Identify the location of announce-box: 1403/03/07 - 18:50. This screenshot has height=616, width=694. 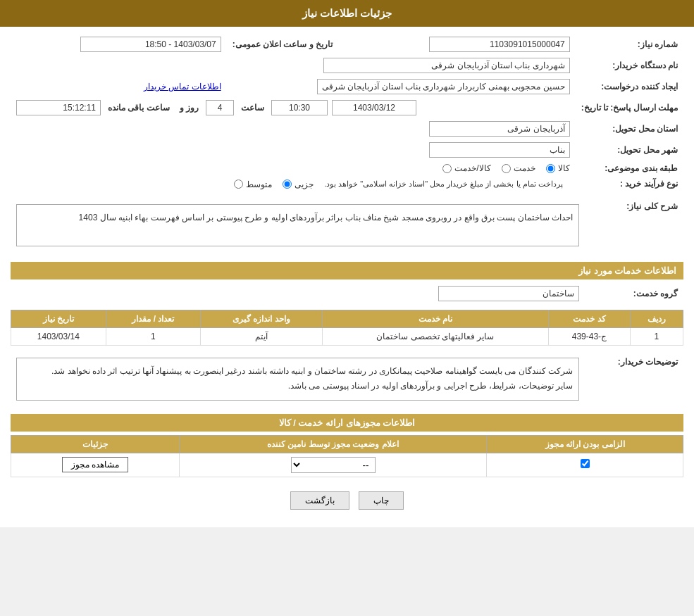
(151, 44).